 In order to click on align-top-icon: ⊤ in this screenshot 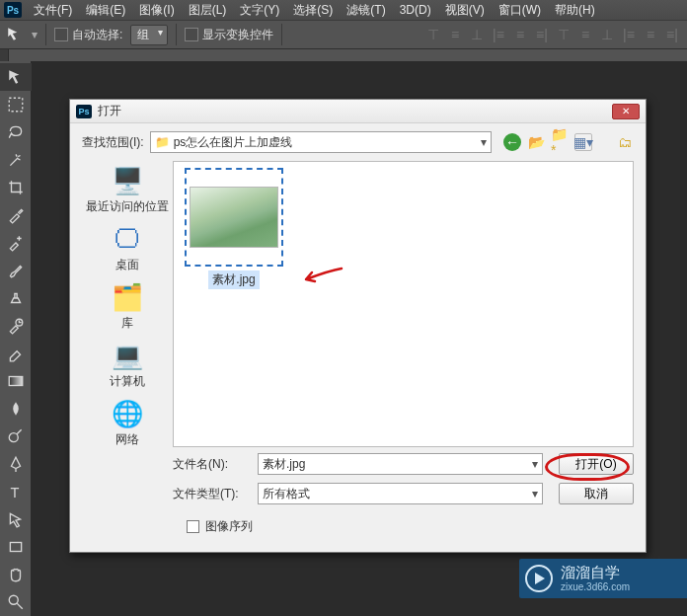, I will do `click(433, 35)`.